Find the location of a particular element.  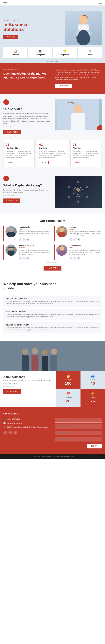

email-icon: ✉️ is located at coordinates (4, 423).